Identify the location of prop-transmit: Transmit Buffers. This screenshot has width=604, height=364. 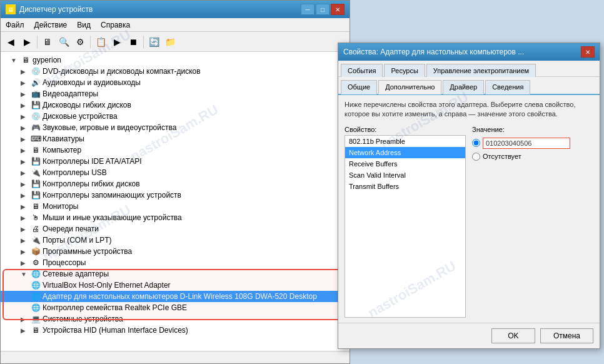
(405, 186).